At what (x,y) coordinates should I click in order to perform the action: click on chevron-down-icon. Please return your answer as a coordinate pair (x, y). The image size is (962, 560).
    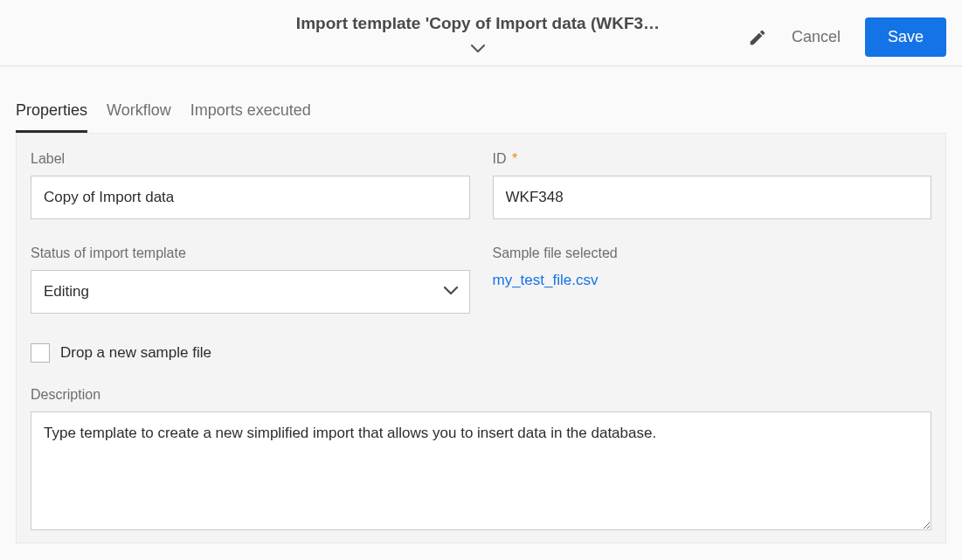
    Looking at the image, I should click on (478, 50).